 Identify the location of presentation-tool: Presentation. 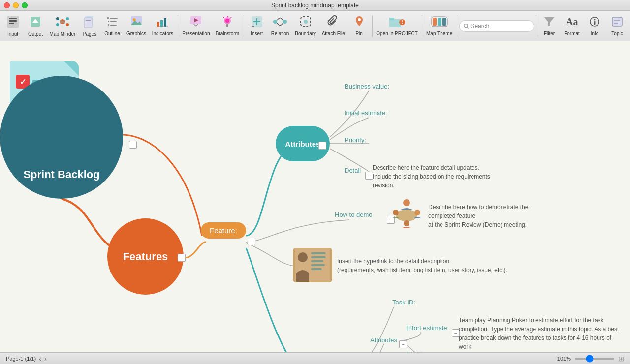
(196, 26).